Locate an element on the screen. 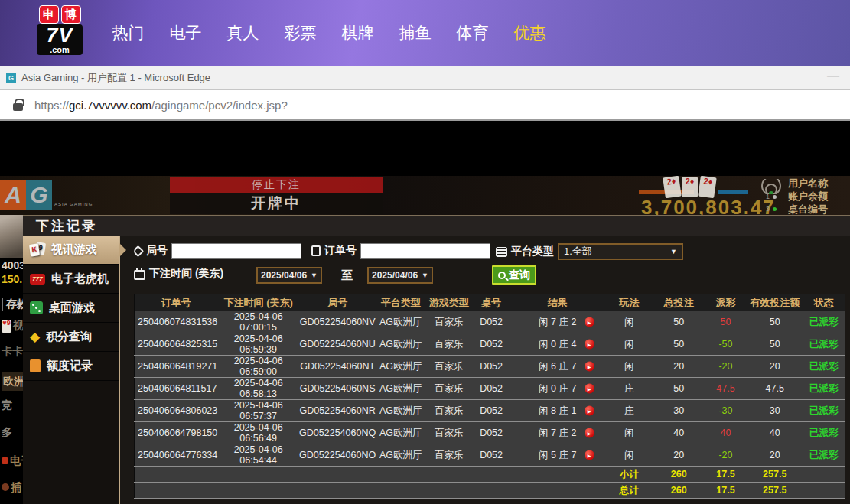 The height and width of the screenshot is (504, 850). sidebar-item-video-games: 9K 视讯游戏 is located at coordinates (71, 250).